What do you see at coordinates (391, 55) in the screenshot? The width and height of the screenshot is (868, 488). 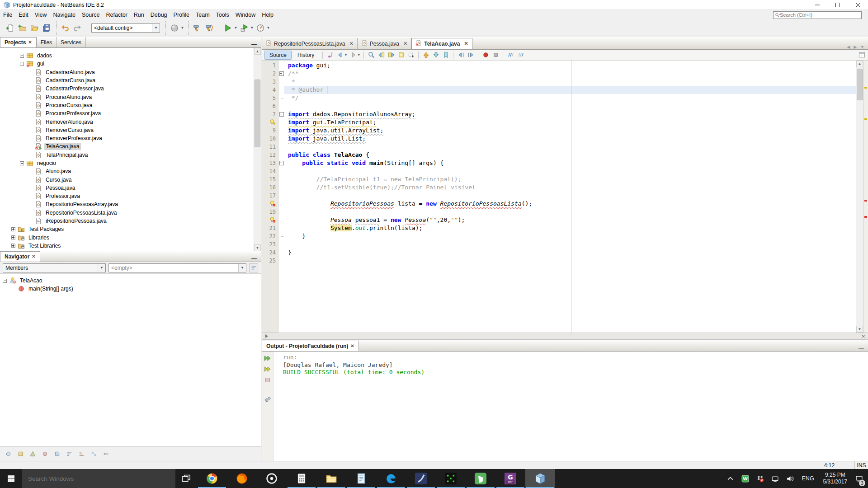 I see `next-occurrence-button` at bounding box center [391, 55].